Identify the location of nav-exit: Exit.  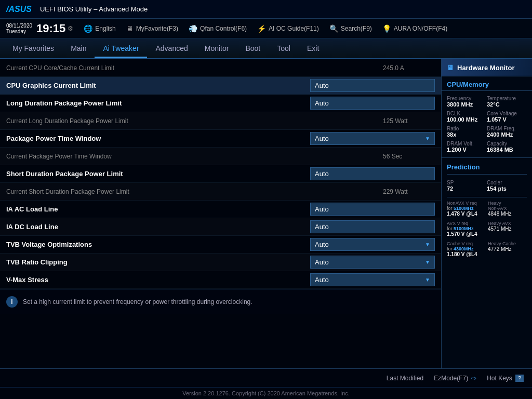
(313, 49).